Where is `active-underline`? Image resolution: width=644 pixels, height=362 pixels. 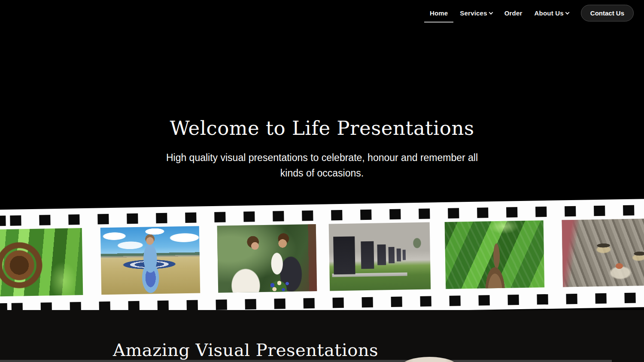
active-underline is located at coordinates (439, 22).